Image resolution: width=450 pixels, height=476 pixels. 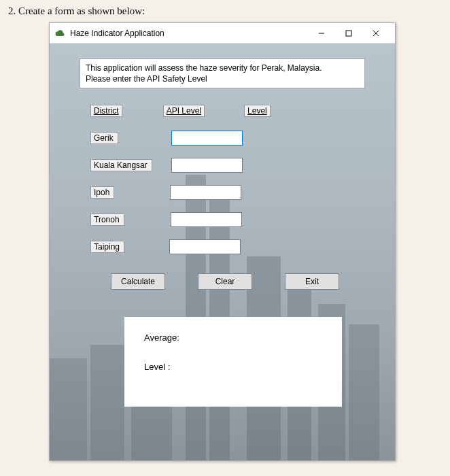 What do you see at coordinates (232, 192) in the screenshot?
I see `row-ipoh: Ipoh` at bounding box center [232, 192].